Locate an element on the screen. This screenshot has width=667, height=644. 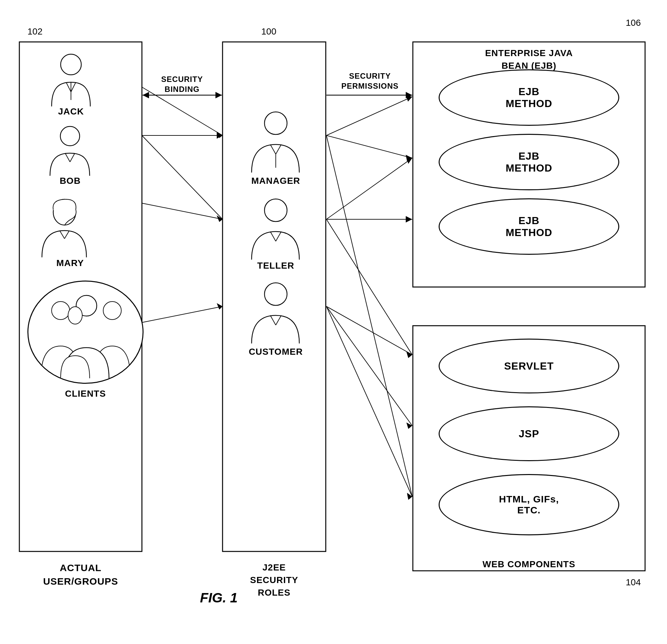
fig-caption: FIG. 1 is located at coordinates (219, 598).